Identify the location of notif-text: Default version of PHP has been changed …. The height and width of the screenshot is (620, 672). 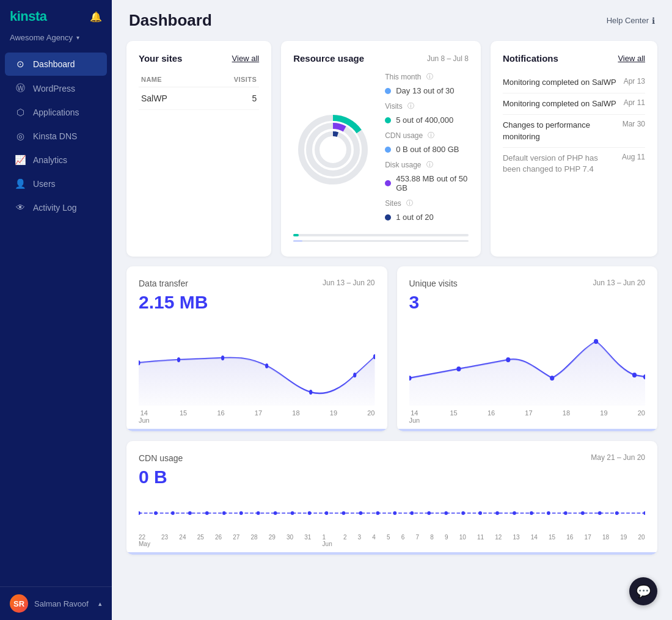
(560, 164).